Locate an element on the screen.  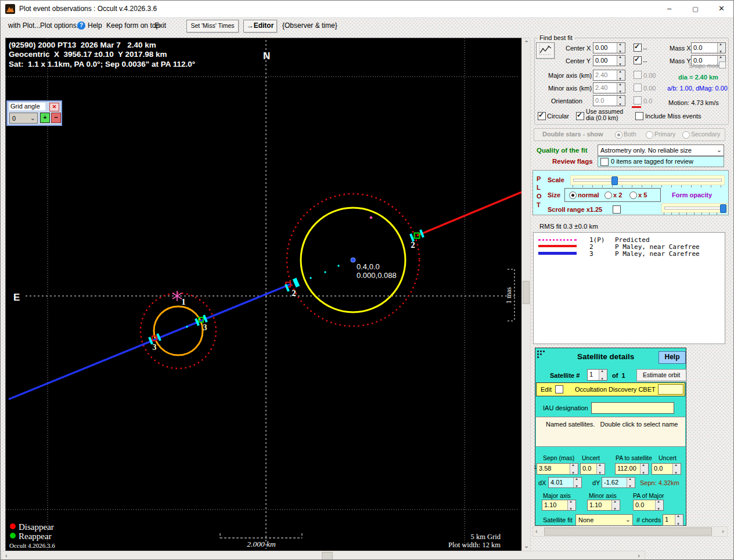
help-icon: ? is located at coordinates (81, 26).